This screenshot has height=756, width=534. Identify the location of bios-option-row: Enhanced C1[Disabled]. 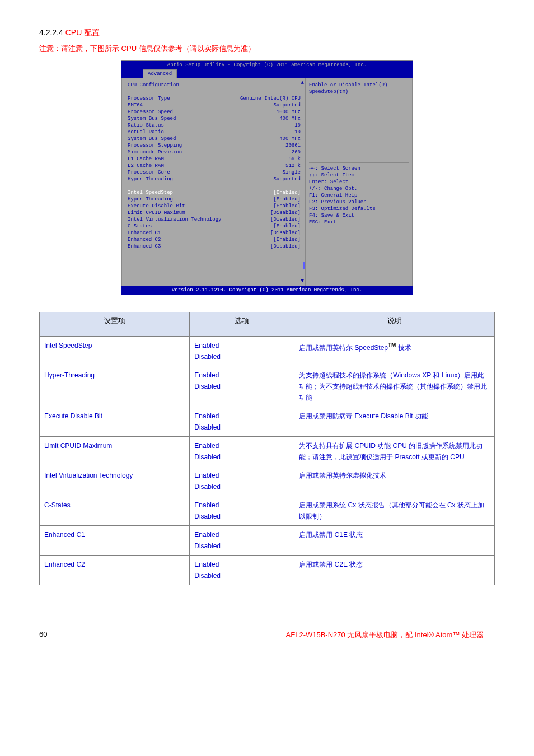
(214, 233).